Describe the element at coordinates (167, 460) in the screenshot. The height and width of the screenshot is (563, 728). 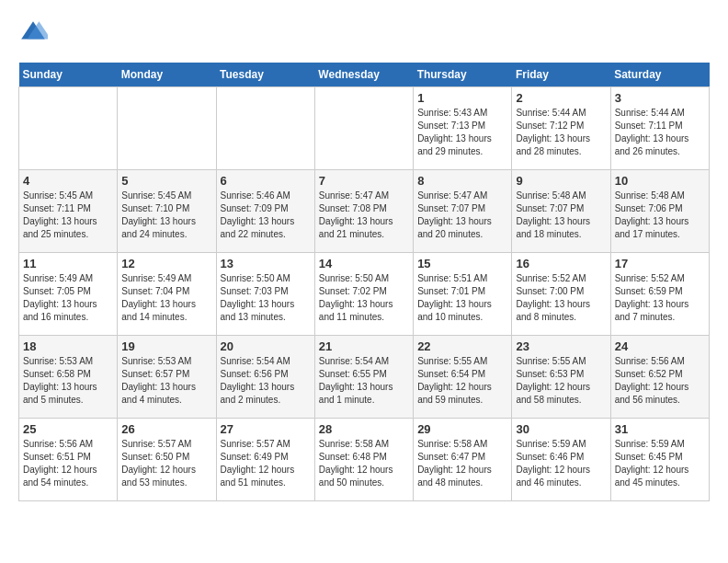
I see `calendar-cell: 26Sunrise: 5:57 AM Sunset: 6:50 PM Dayli…` at that location.